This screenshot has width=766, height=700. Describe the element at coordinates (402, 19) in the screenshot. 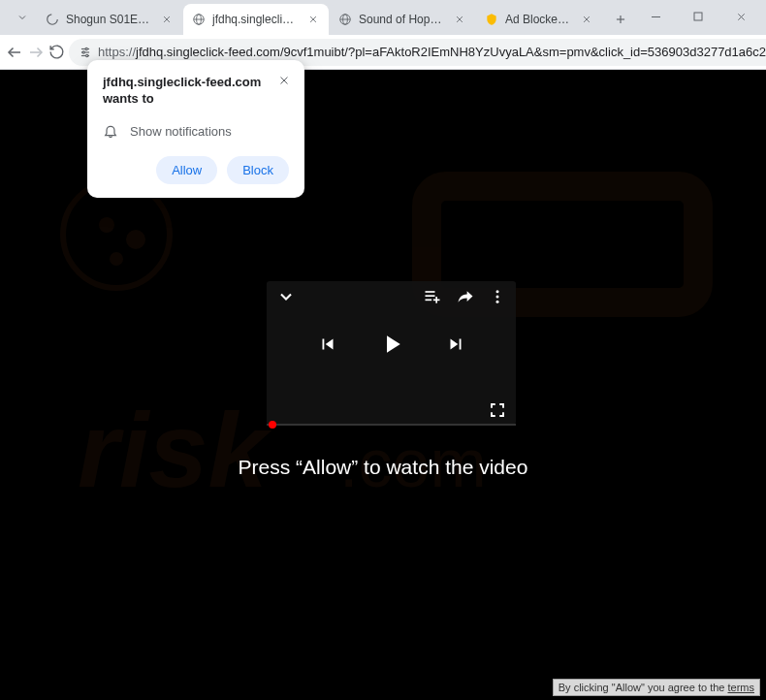

I see `tab-title: Sound of Hope: The Story` at that location.